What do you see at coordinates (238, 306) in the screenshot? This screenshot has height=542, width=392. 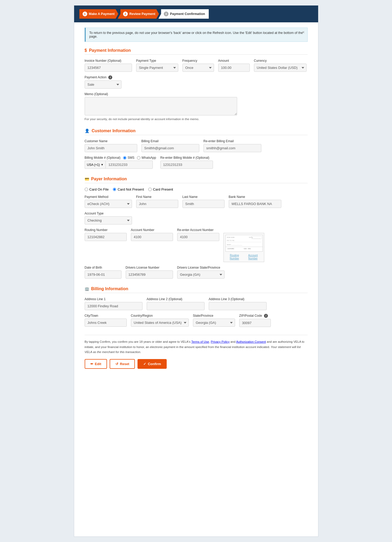 I see `address3-input` at bounding box center [238, 306].